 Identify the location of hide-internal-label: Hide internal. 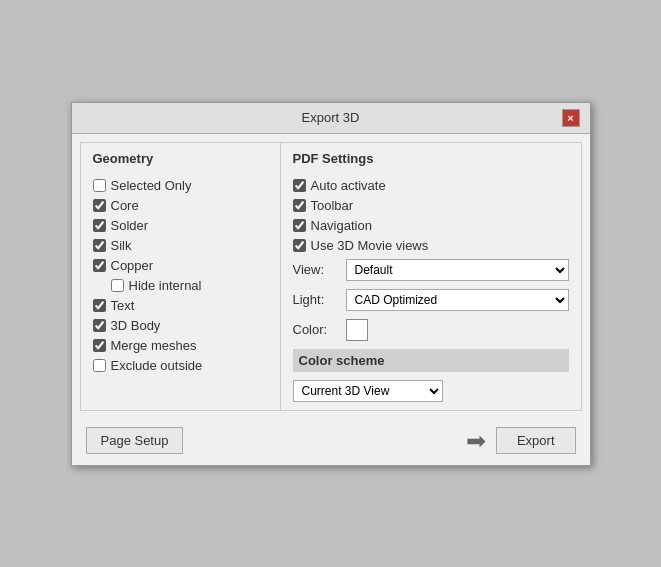
(166, 286).